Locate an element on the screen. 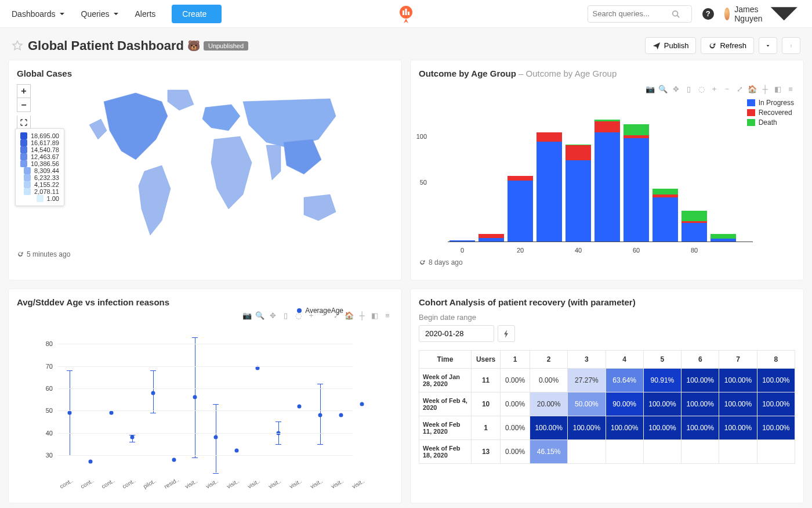  nav-dashboards-label: Dashboards is located at coordinates (34, 14).